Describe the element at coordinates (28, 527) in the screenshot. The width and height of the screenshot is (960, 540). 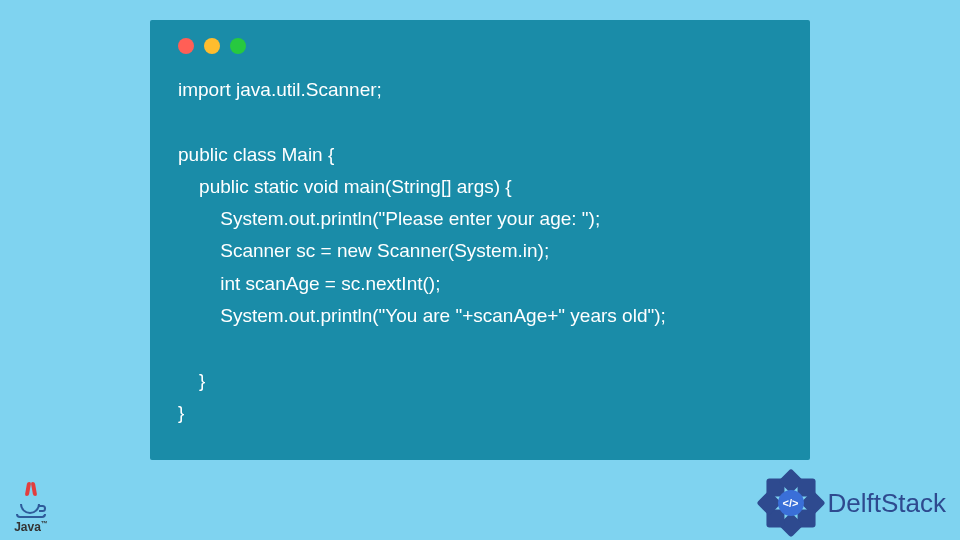
I see `java-word: Java` at that location.